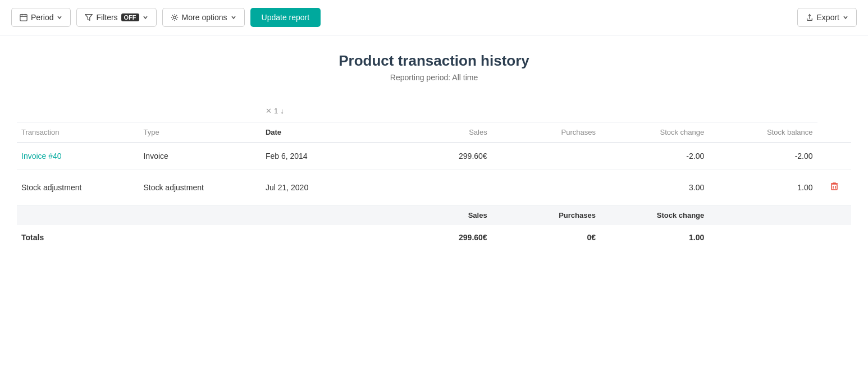  I want to click on table-footer: Sales Purchases Stock change Totals 299.…, so click(434, 228).